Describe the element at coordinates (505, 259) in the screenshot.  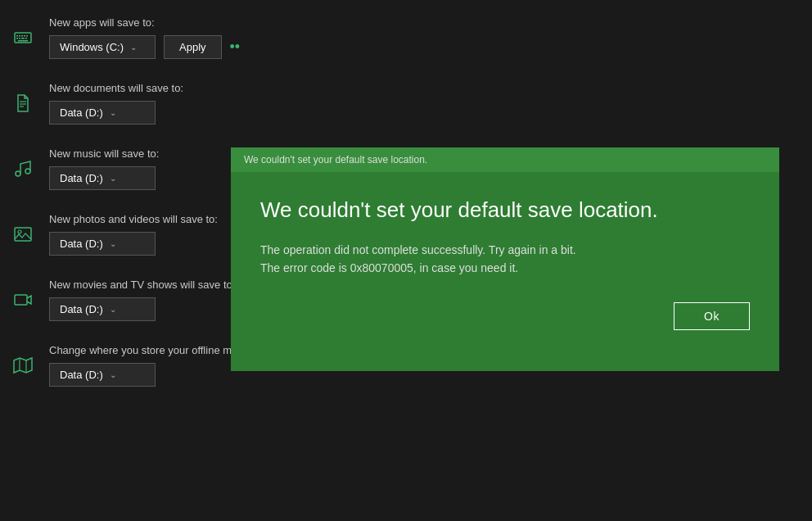
I see `dialog-message: The operation did not complete successfu…` at that location.